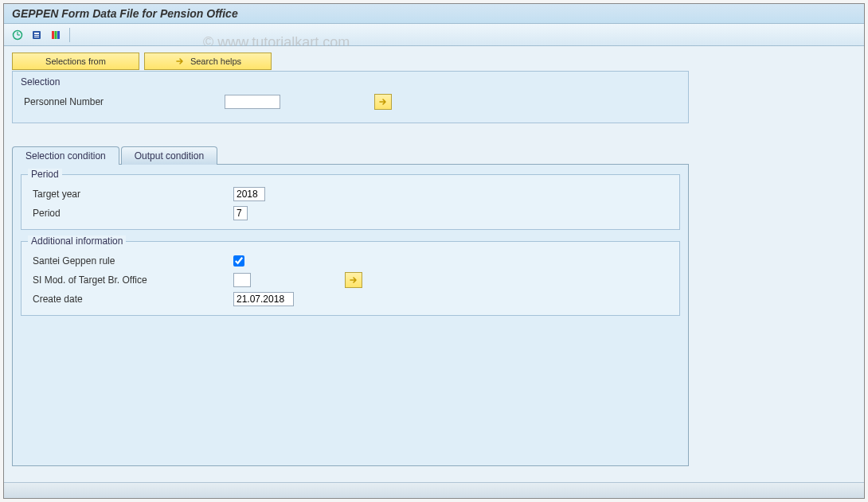 The image size is (868, 502). Describe the element at coordinates (37, 35) in the screenshot. I see `variant-icon` at that location.